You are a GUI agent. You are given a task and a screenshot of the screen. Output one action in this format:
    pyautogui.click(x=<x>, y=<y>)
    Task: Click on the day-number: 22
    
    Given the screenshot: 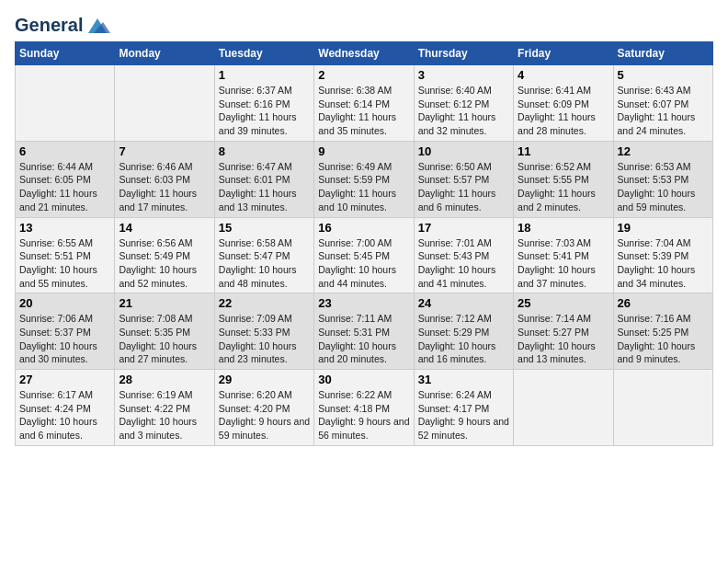 What is the action you would take?
    pyautogui.click(x=265, y=304)
    